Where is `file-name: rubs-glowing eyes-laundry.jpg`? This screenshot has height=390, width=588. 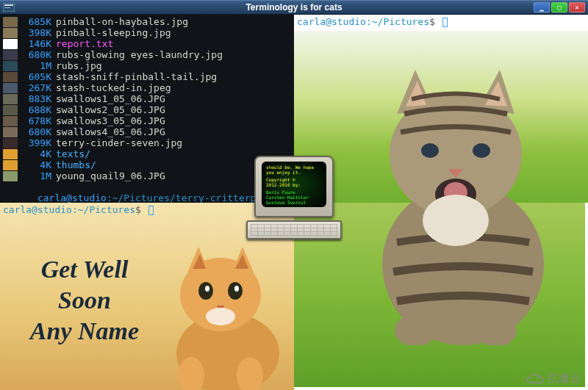
file-name: rubs-glowing eyes-laundry.jpg is located at coordinates (140, 54).